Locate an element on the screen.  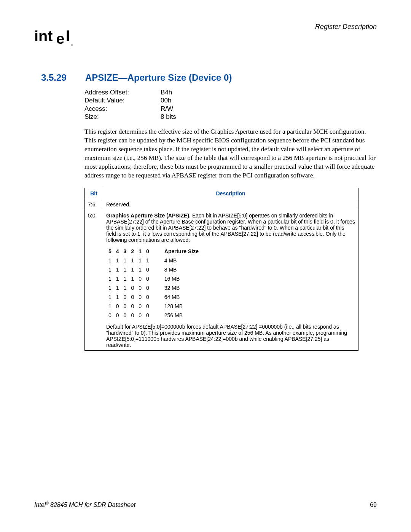
aperture-col-header: Aperture Size is located at coordinates (176, 251).